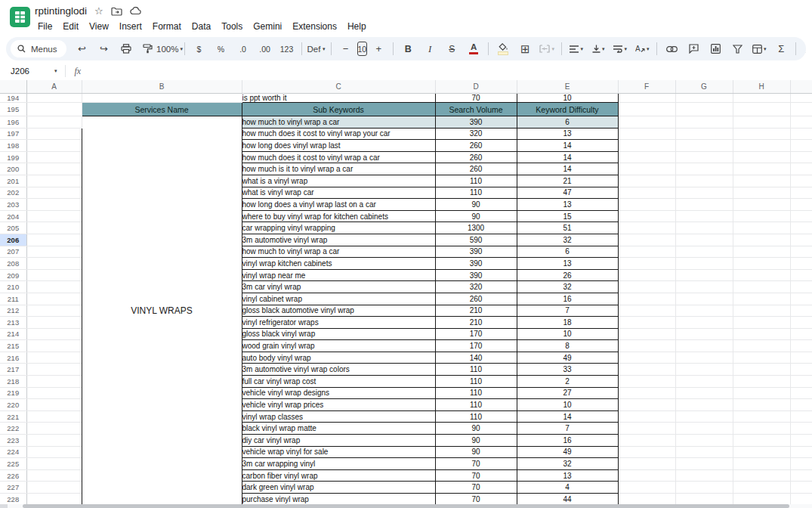 Image resolution: width=812 pixels, height=508 pixels. What do you see at coordinates (14, 464) in the screenshot?
I see `row-number: 225` at bounding box center [14, 464].